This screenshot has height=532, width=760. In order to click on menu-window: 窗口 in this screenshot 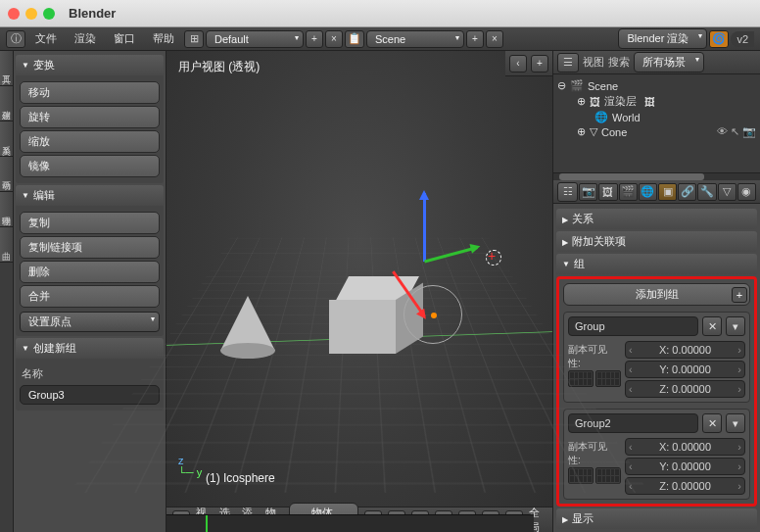, I will do `click(124, 39)`.